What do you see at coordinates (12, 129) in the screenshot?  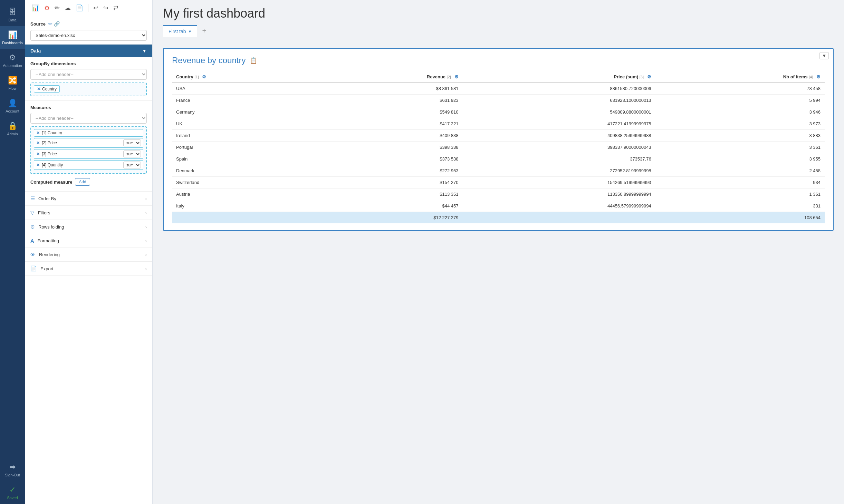 I see `nav-admin: 🔒 Admin` at bounding box center [12, 129].